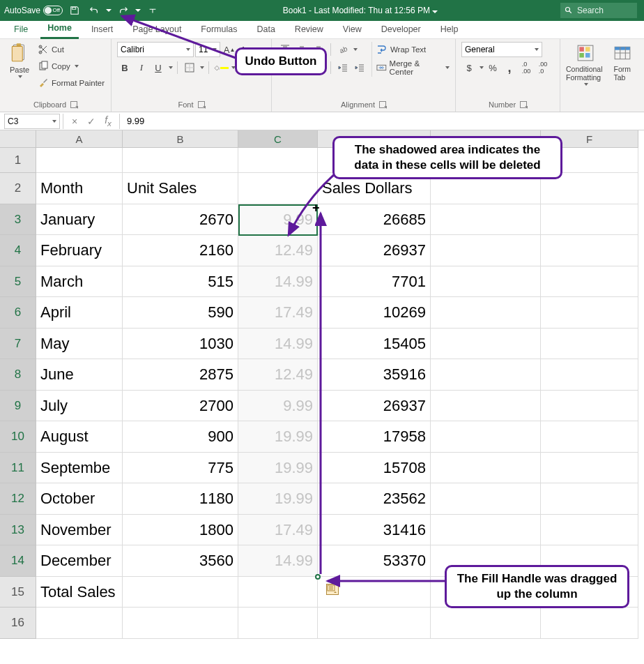 The height and width of the screenshot is (664, 644). I want to click on cell-E7, so click(486, 345).